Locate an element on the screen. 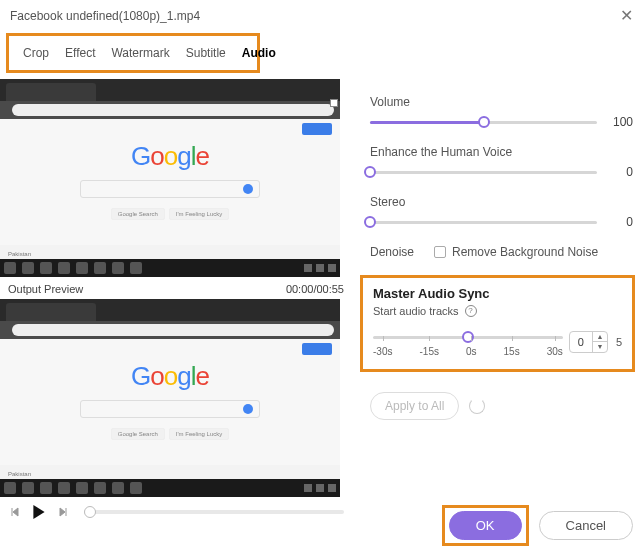  tab-crop: Crop is located at coordinates (36, 53).